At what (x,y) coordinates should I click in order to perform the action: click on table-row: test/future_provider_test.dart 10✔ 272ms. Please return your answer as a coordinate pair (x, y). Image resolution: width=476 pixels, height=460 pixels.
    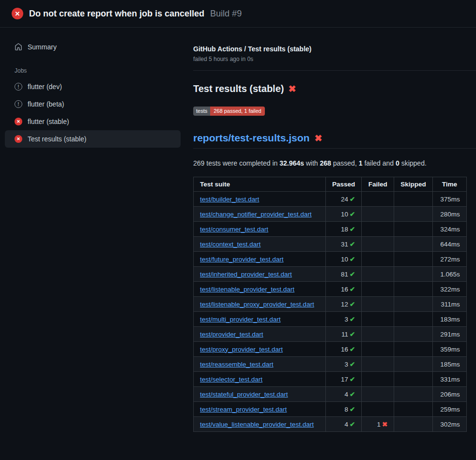
    Looking at the image, I should click on (330, 260).